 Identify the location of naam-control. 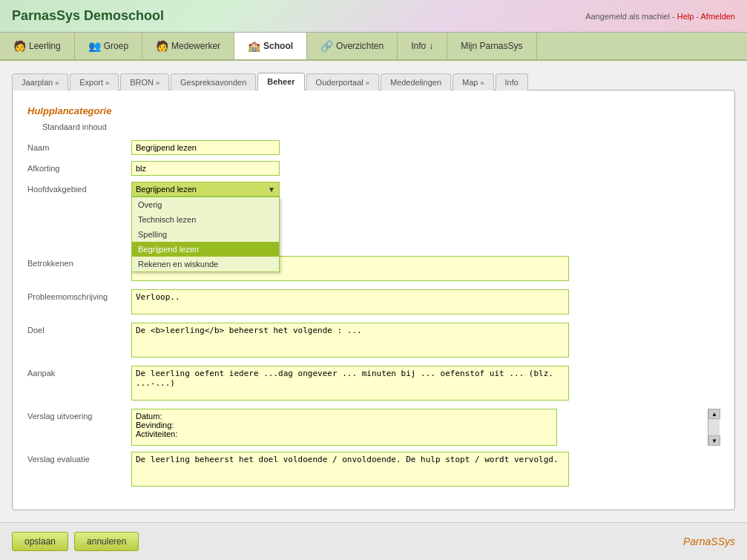
(426, 148).